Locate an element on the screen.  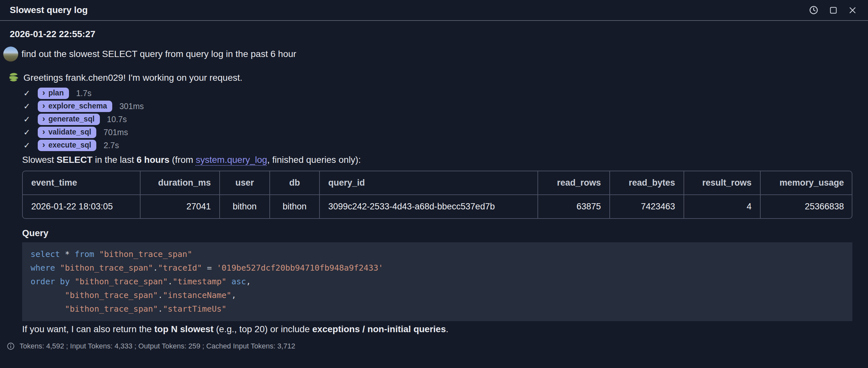
column-header-result_rows: result_rows is located at coordinates (722, 183).